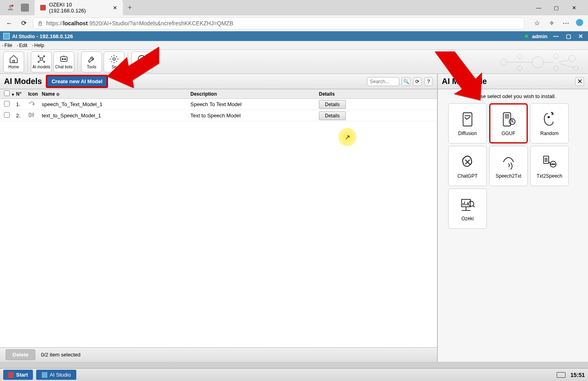 The image size is (588, 381). What do you see at coordinates (56, 375) in the screenshot?
I see `taskbar-app: AI Studio` at bounding box center [56, 375].